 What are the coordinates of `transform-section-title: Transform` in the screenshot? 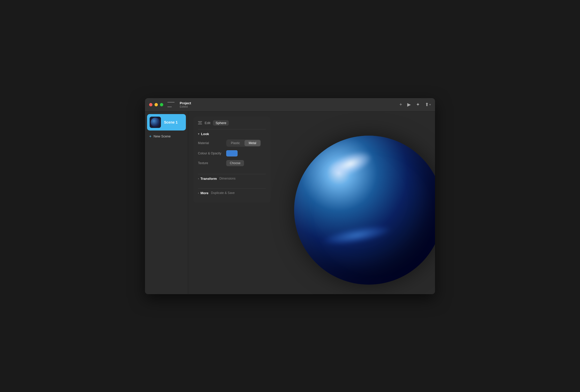 It's located at (209, 179).